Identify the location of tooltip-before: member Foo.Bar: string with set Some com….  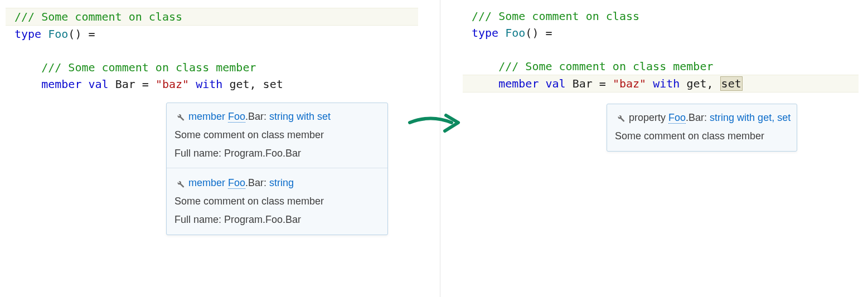
(277, 169).